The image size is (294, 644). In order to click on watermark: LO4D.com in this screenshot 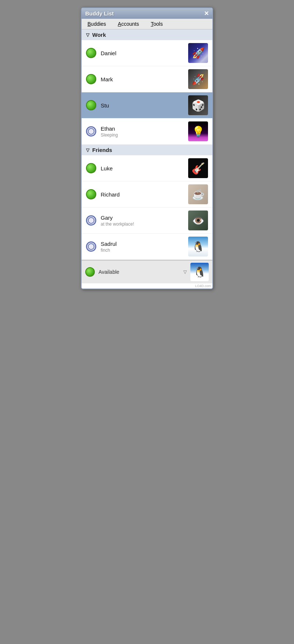, I will do `click(147, 286)`.